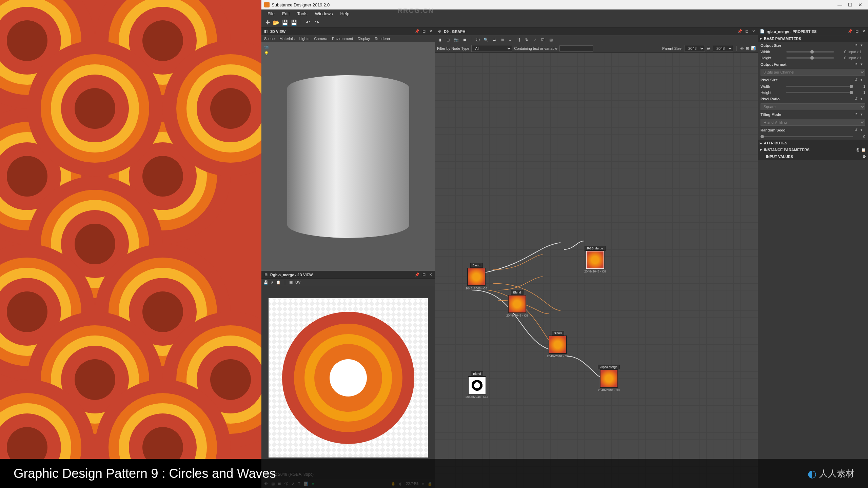 The height and width of the screenshot is (488, 868). Describe the element at coordinates (478, 40) in the screenshot. I see `info-icon: ⓘ` at that location.